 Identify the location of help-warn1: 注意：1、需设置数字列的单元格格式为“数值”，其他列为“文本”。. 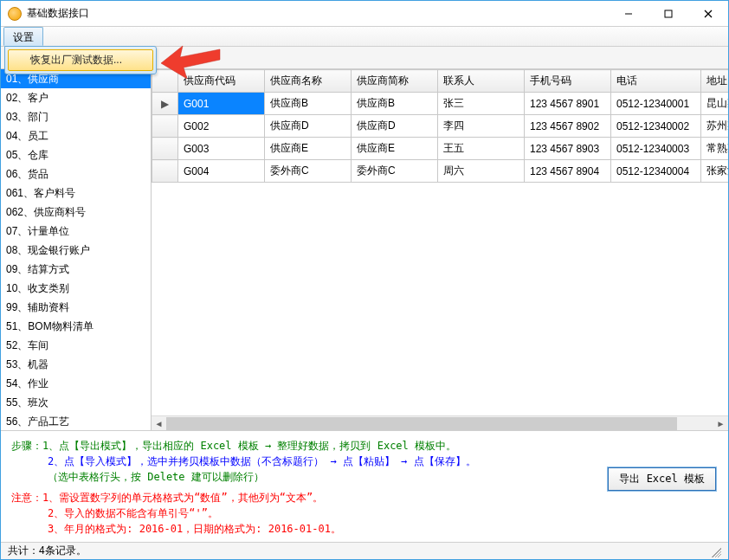
(364, 498).